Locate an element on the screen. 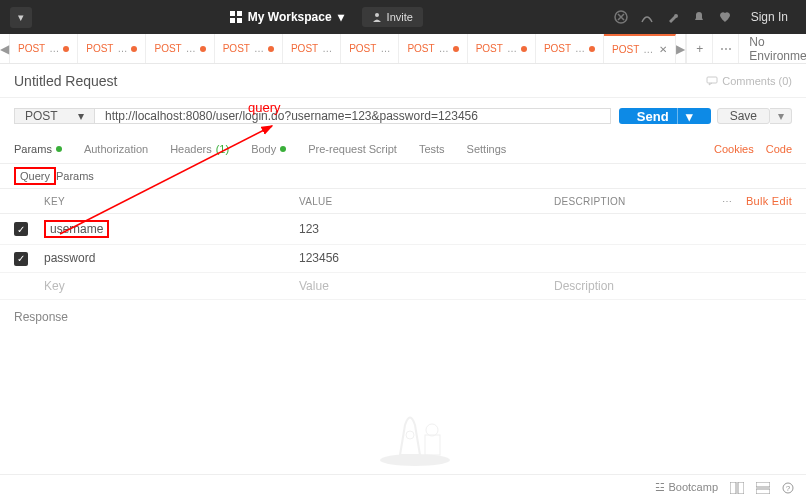 Image resolution: width=806 pixels, height=500 pixels. rocket-illustration is located at coordinates (415, 435).